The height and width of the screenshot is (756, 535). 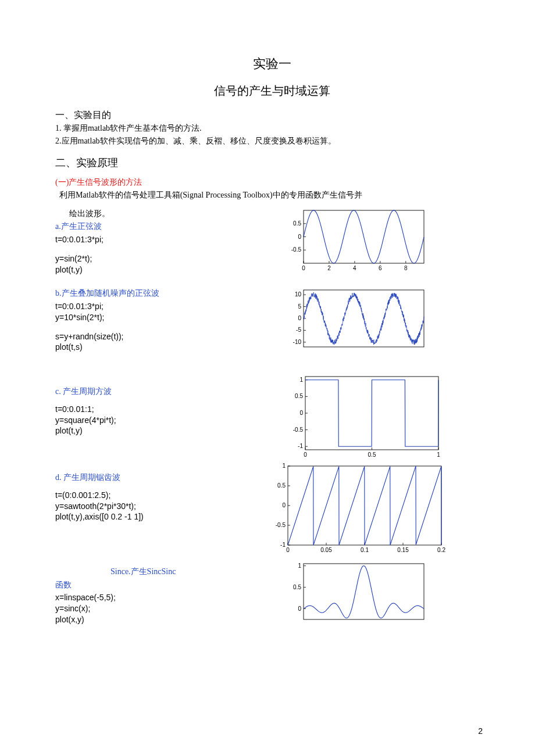 I want to click on code-b-line2: y=10*sin(2*t);, so click(x=166, y=317).